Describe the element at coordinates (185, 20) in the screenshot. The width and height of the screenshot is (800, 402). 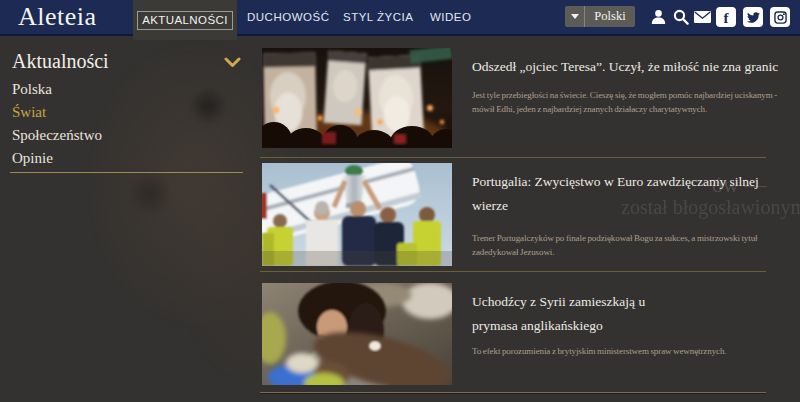
I see `nav-tab-aktualnosci: AKTUALNOŚCI` at that location.